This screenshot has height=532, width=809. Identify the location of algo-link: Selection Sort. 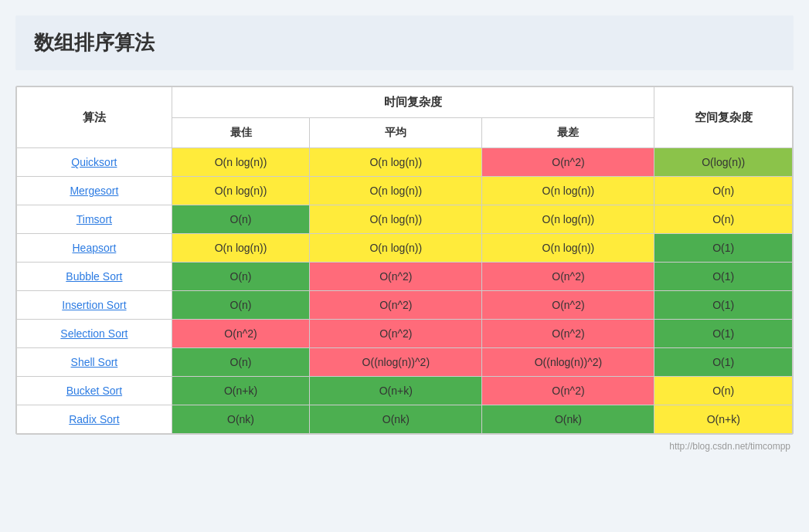
(94, 334).